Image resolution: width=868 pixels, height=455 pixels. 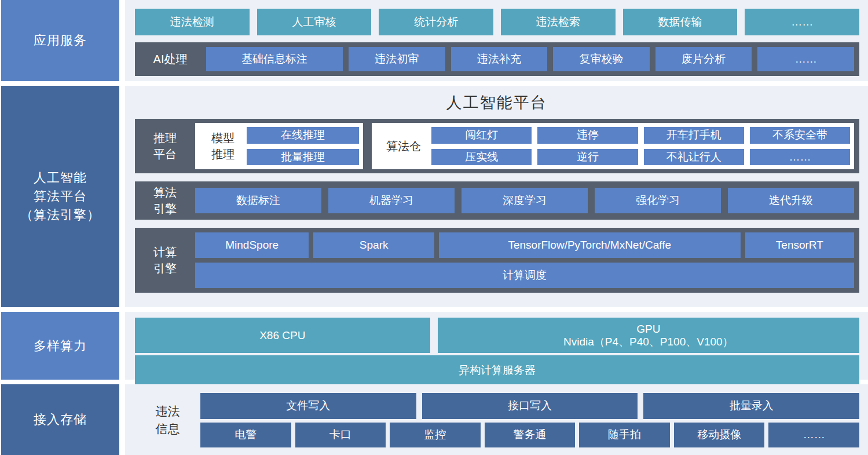 What do you see at coordinates (168, 420) in the screenshot?
I see `violation-info-label: 违法 信息` at bounding box center [168, 420].